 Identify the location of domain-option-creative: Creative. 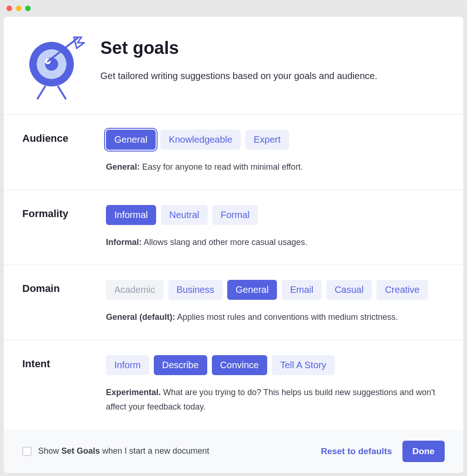
(402, 290).